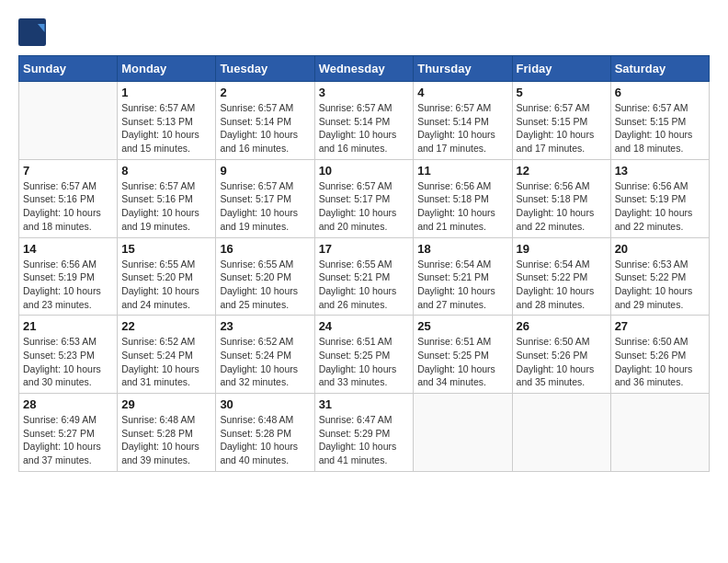 The width and height of the screenshot is (728, 563). Describe the element at coordinates (463, 199) in the screenshot. I see `calendar-cell: 11Sunrise: 6:56 AM Sunset: 5:18 PM Dayli…` at that location.